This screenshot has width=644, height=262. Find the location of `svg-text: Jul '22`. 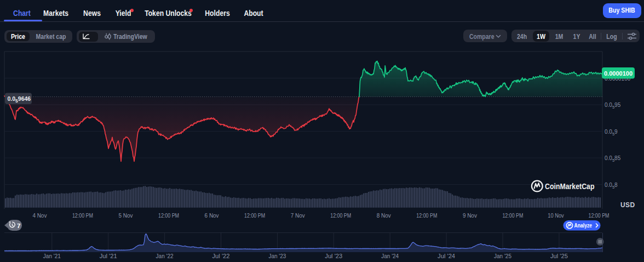

svg-text: Jul '22 is located at coordinates (221, 256).